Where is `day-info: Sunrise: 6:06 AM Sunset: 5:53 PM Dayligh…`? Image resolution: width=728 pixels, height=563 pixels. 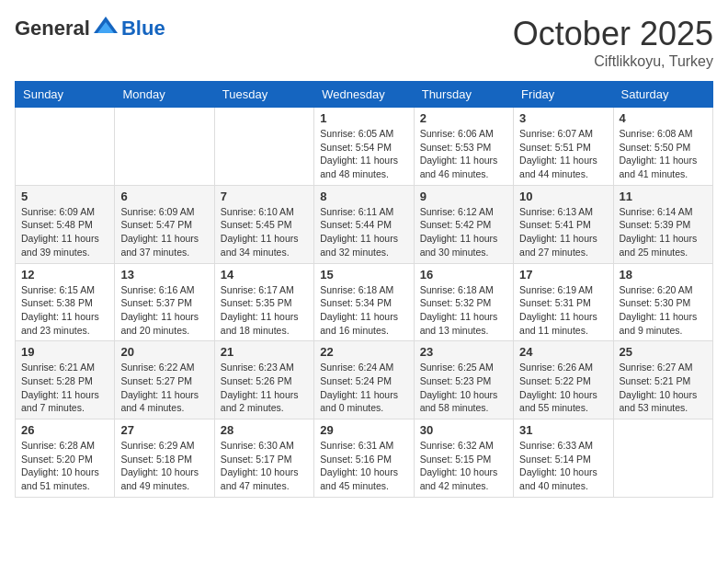
day-info: Sunrise: 6:06 AM Sunset: 5:53 PM Dayligh… is located at coordinates (463, 155).